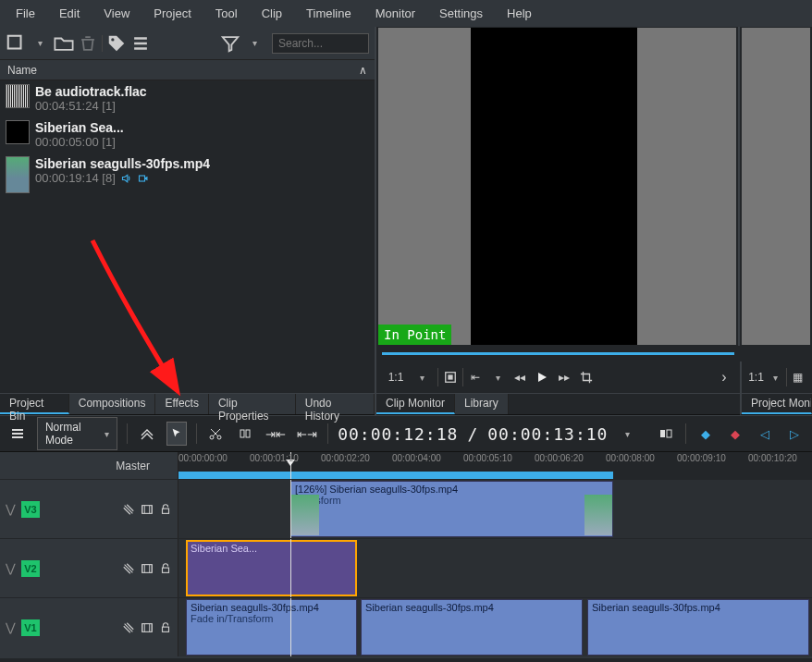  Describe the element at coordinates (496, 568) in the screenshot. I see `track-content: Siberian Sea...` at that location.